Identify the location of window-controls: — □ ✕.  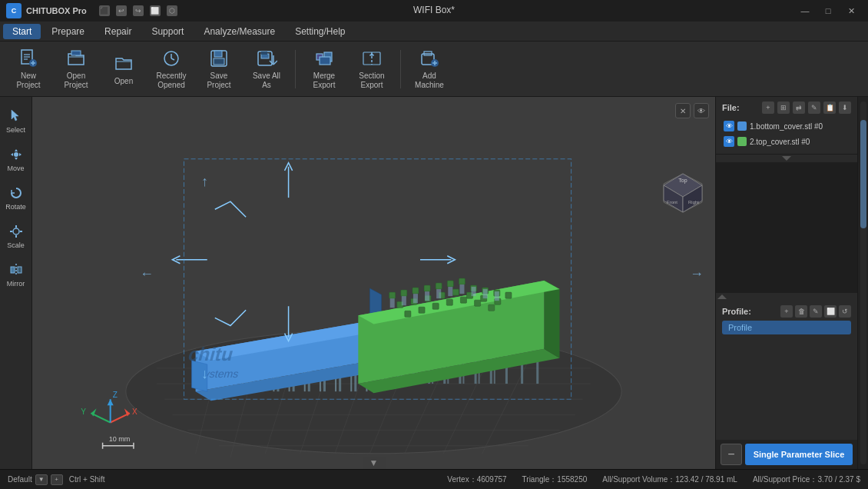
(828, 11).